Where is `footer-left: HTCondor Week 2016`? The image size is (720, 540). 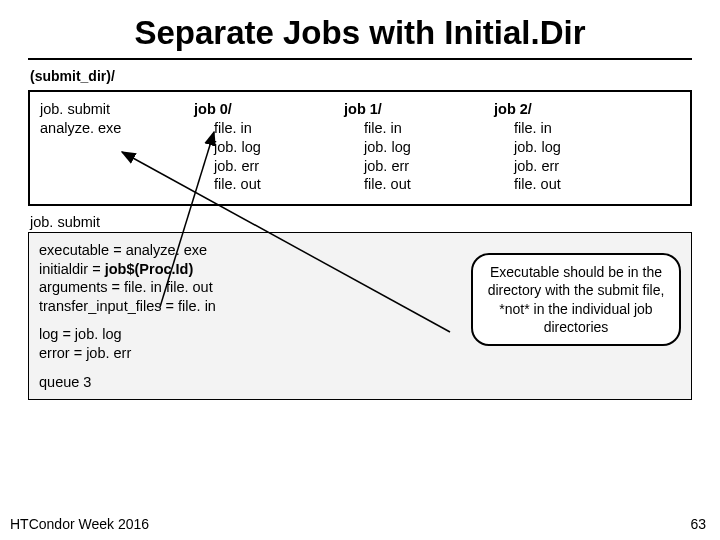
footer-left: HTCondor Week 2016 is located at coordinates (80, 524).